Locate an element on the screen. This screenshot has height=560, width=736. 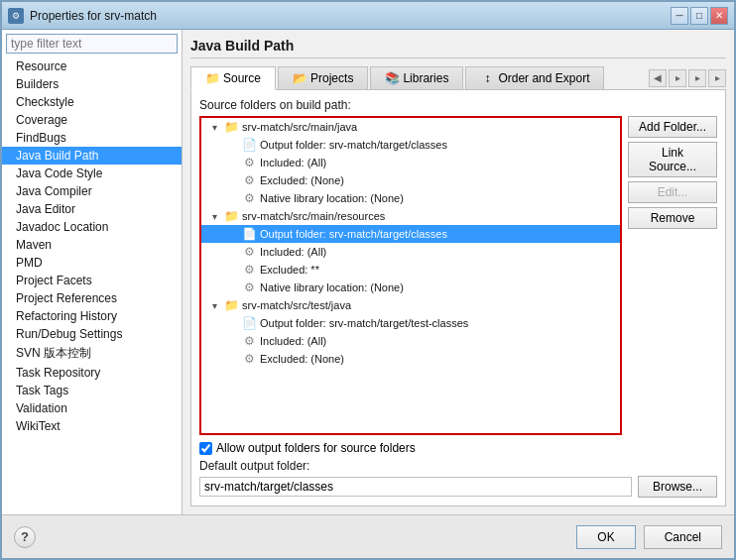
sidebar-item: Validation is located at coordinates (91, 408).